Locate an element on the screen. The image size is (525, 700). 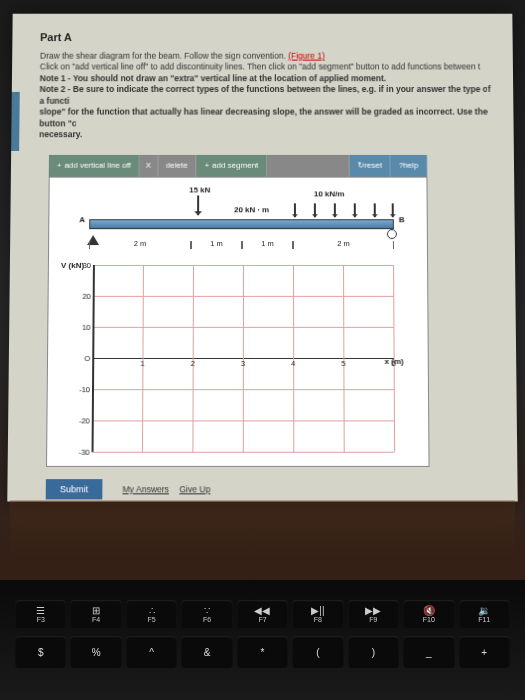
xtick: 1 is located at coordinates (142, 364).